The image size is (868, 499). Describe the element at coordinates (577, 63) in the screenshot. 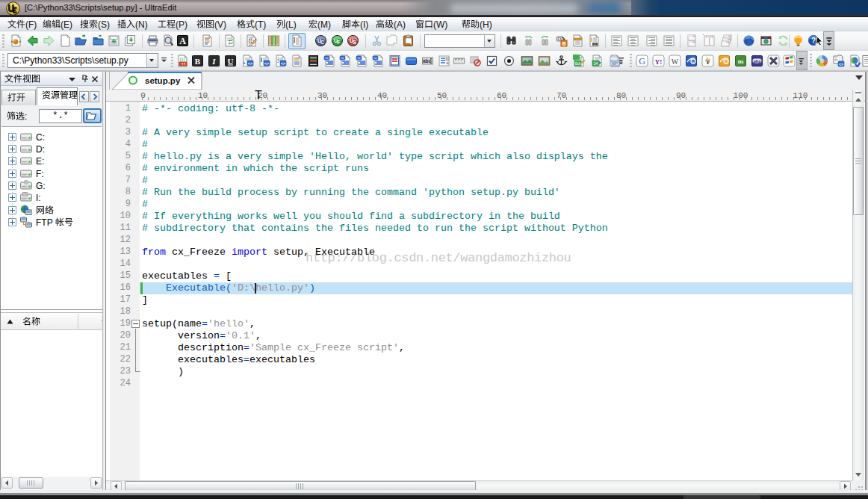

I see `svg-text: Edt` at that location.